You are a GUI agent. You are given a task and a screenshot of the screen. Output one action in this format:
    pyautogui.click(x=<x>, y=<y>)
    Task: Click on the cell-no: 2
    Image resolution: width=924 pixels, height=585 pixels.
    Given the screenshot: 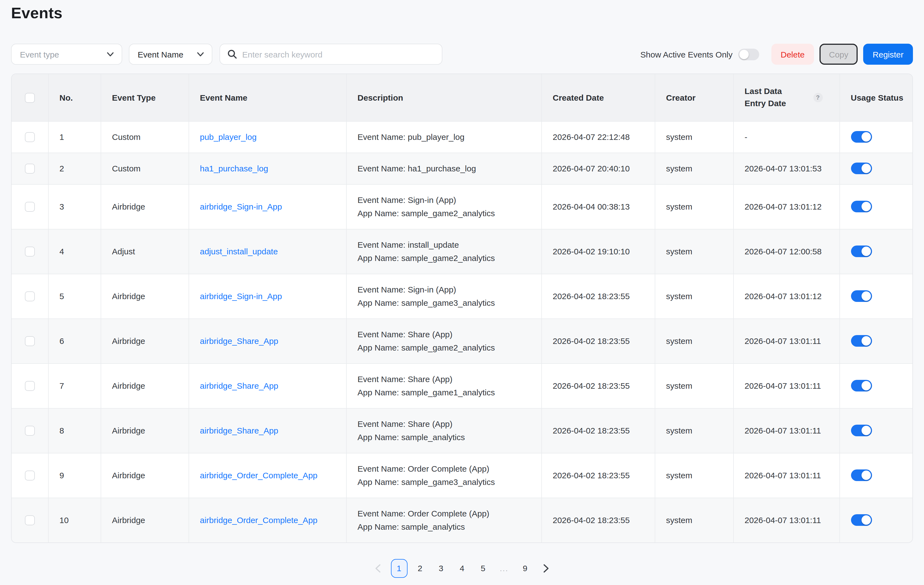 What is the action you would take?
    pyautogui.click(x=74, y=168)
    